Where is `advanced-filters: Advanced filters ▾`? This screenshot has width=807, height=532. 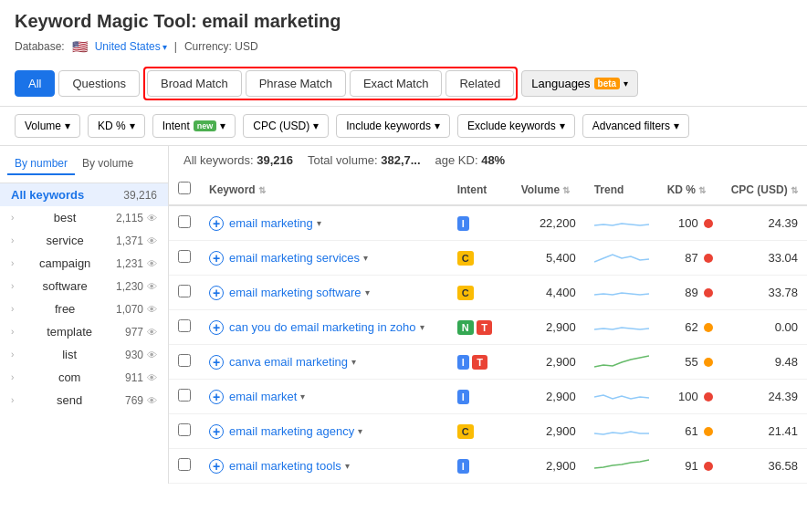 advanced-filters: Advanced filters ▾ is located at coordinates (635, 126).